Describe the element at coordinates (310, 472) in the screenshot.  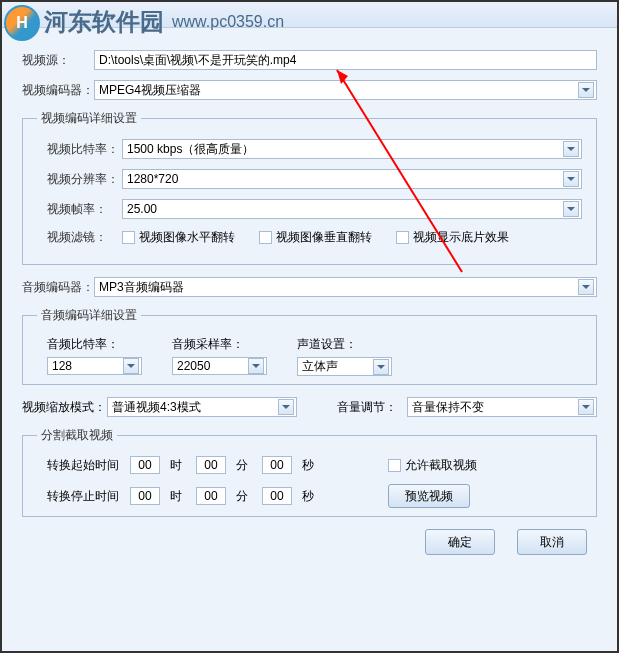
I see `split-fieldset: 分割截取视频 转换起始时间 时 分 秒 允许截取视频 转换停止时间 时 分 秒 …` at that location.